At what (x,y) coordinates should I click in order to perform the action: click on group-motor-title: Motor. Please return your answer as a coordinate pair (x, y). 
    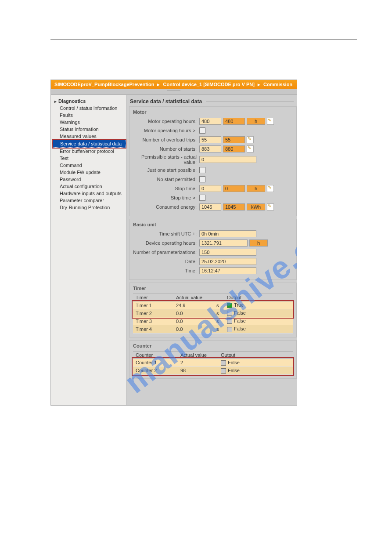
    Looking at the image, I should click on (213, 112).